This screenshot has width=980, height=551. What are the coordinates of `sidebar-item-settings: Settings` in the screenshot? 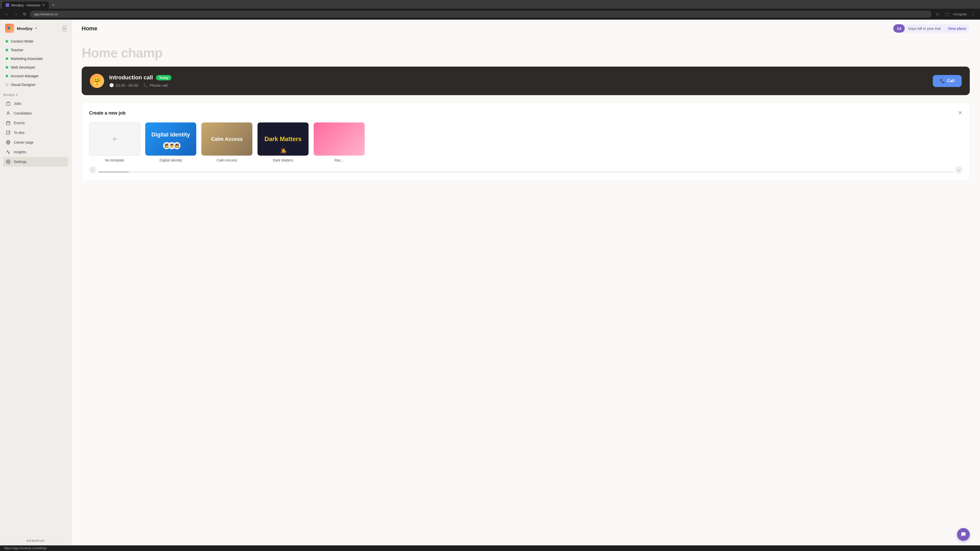 It's located at (36, 162).